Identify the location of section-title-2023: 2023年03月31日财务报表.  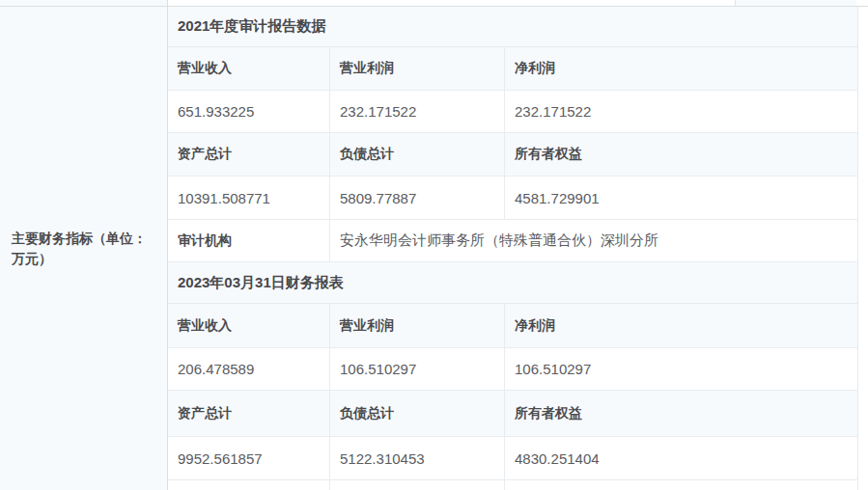
(513, 283).